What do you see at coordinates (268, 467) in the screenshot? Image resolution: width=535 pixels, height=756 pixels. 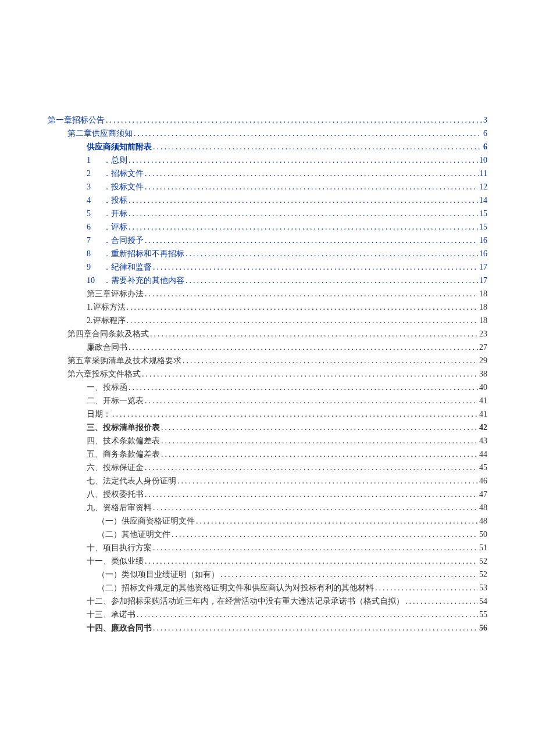 I see `toc-entry: 六、投标保证金45` at bounding box center [268, 467].